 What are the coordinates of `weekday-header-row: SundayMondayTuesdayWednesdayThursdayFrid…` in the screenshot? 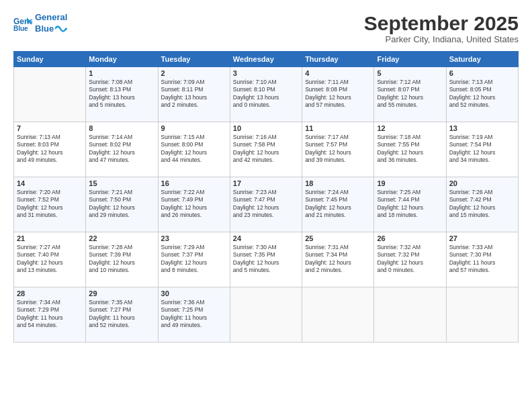 It's located at (266, 59).